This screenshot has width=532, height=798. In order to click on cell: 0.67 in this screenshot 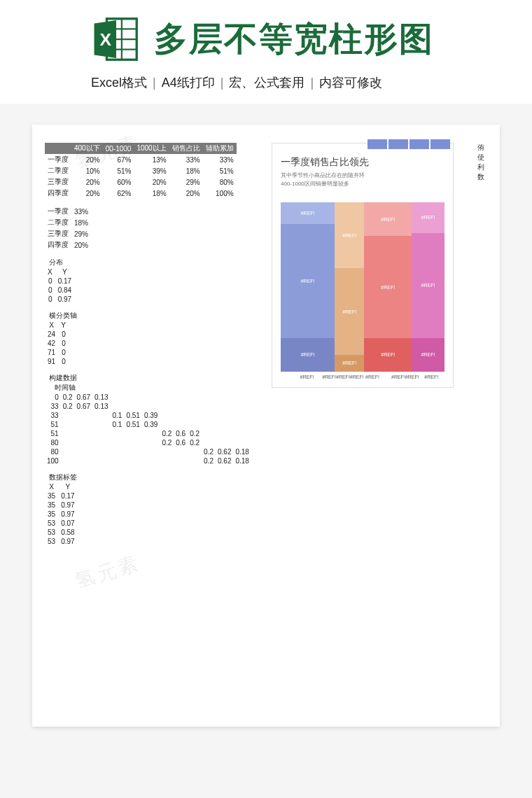, I will do `click(84, 406)`.